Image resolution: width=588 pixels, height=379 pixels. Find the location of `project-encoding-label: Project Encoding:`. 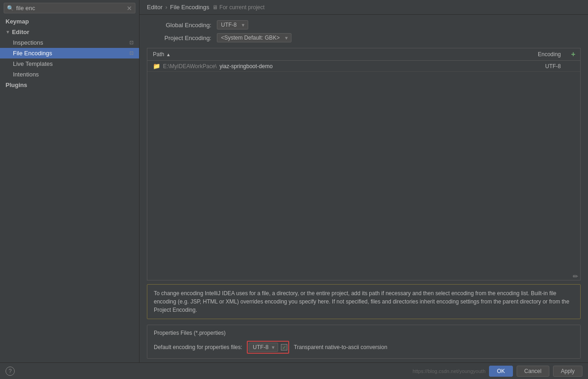

project-encoding-label: Project Encoding: is located at coordinates (179, 38).